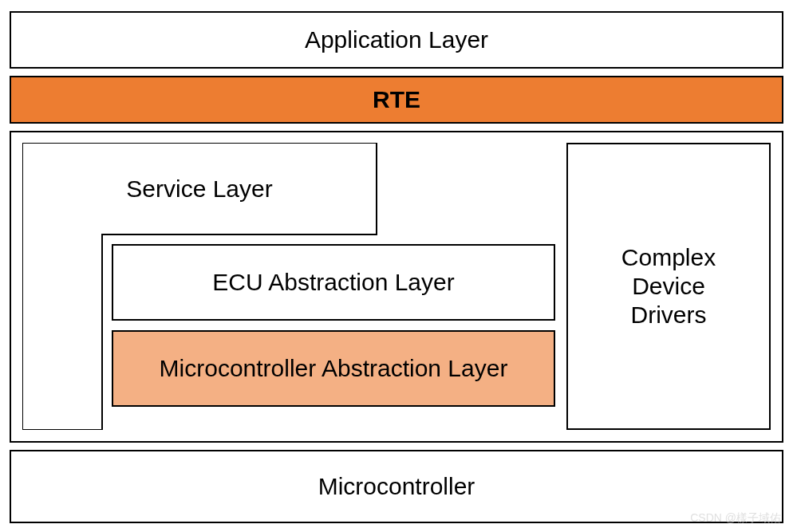 The image size is (793, 532). What do you see at coordinates (396, 40) in the screenshot?
I see `application-layer-box: Application Layer` at bounding box center [396, 40].